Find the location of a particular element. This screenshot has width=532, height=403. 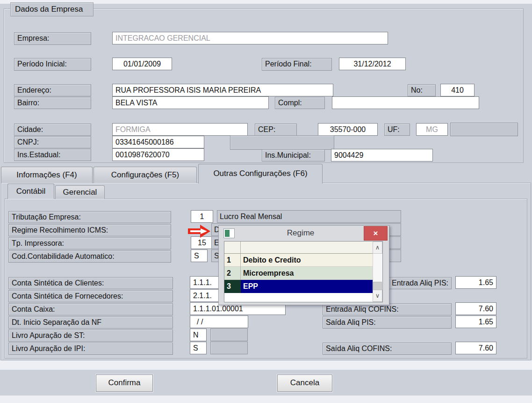

empresa-field: INTEGRACAO GERENCIAL is located at coordinates (250, 38).